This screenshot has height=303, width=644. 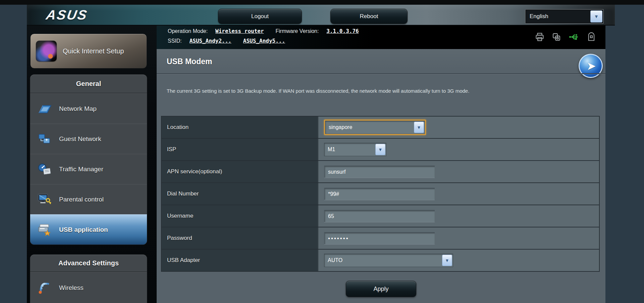 I want to click on form-row-password: Password, so click(x=380, y=239).